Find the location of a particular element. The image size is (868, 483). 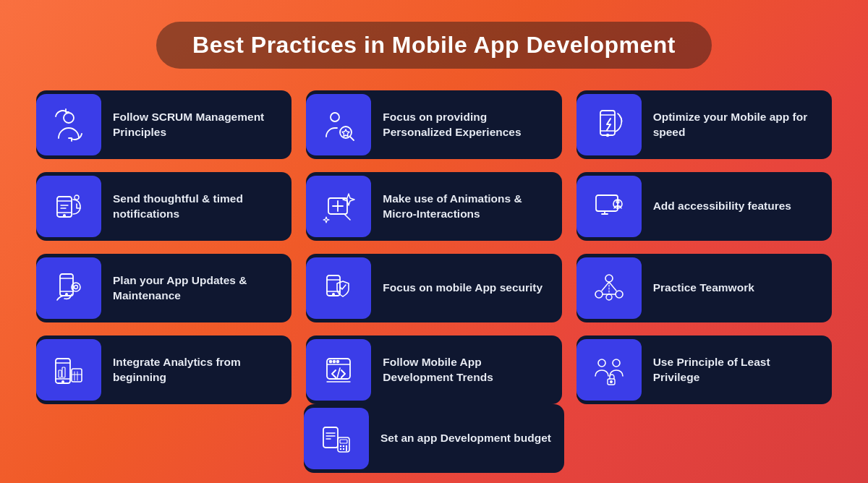

card-teamwork: Practice Teamwork is located at coordinates (705, 288).